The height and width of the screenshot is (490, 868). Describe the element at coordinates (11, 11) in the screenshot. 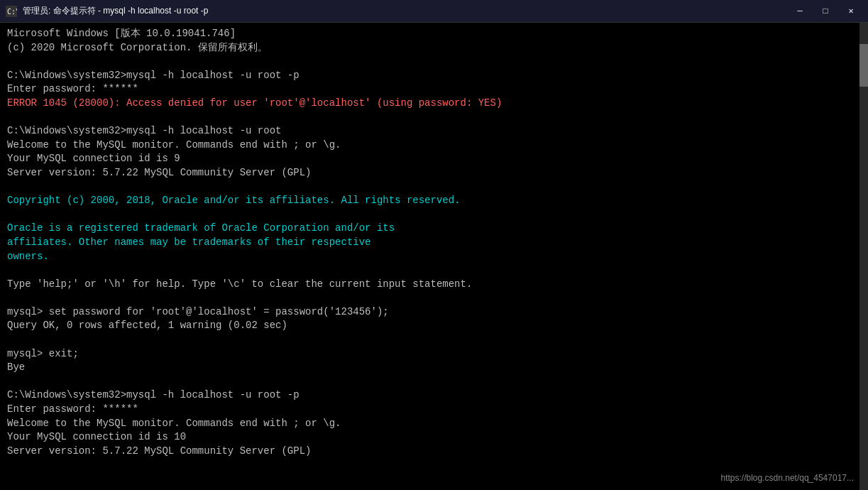

I see `terminal-icon: C:\` at that location.